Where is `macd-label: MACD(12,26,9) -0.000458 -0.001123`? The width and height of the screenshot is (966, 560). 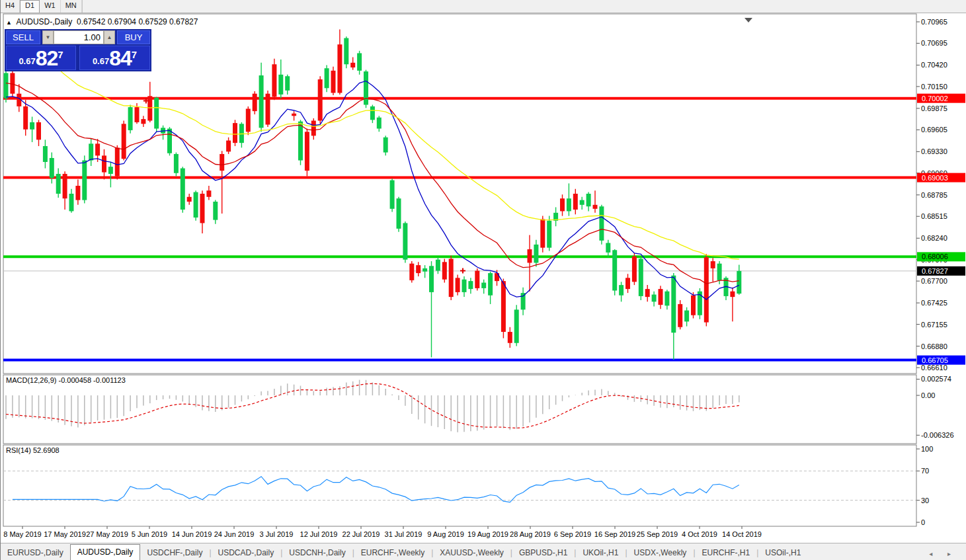 macd-label: MACD(12,26,9) -0.000458 -0.001123 is located at coordinates (66, 380).